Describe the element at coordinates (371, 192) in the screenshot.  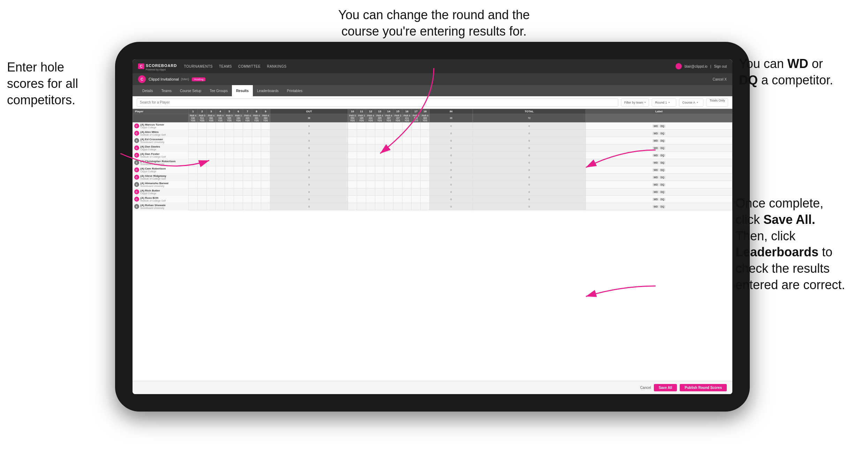
I see `hole-12-cell` at that location.